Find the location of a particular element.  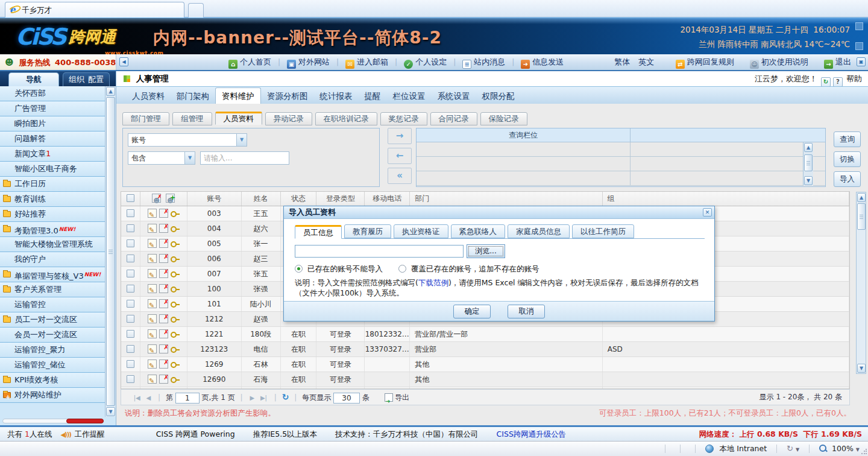

column-header: 账号 is located at coordinates (215, 199).